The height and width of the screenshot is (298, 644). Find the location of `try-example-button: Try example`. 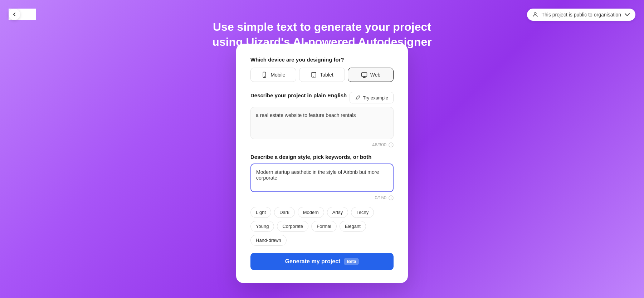

try-example-button: Try example is located at coordinates (371, 98).